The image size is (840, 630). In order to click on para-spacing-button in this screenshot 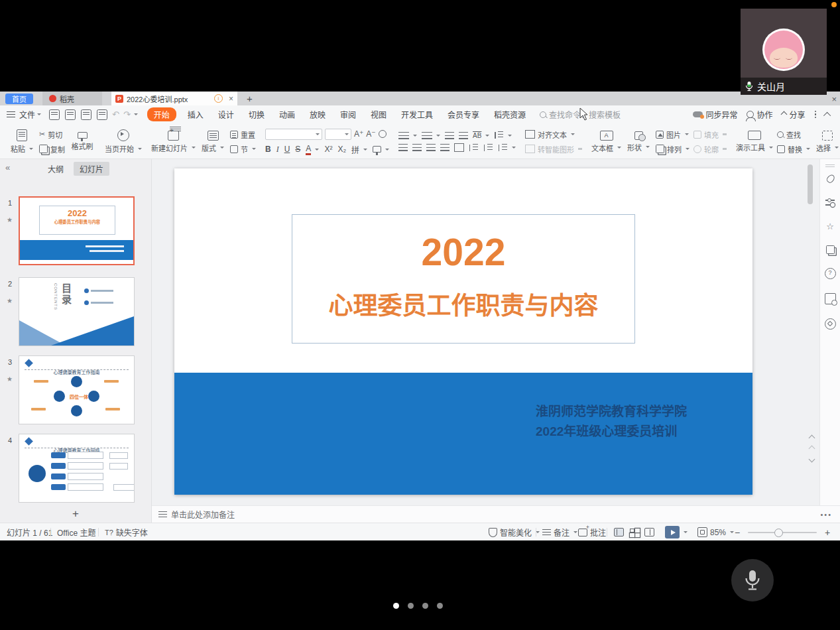, I will do `click(507, 148)`.